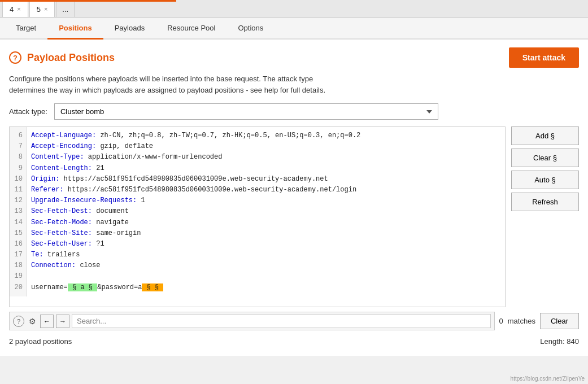 Image resolution: width=588 pixels, height=384 pixels. Describe the element at coordinates (265, 244) in the screenshot. I see `code-line-16: Sec-Fetch-User: ?1` at that location.